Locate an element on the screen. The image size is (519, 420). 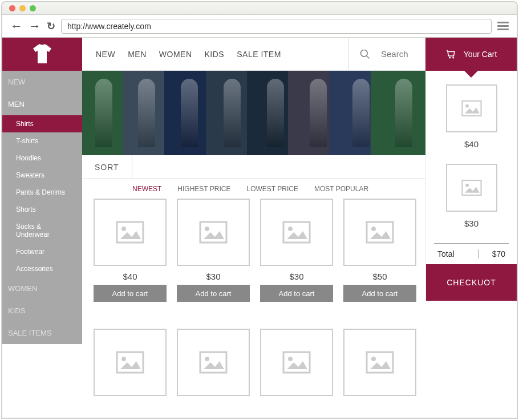
minimize-window-button is located at coordinates (23, 8).